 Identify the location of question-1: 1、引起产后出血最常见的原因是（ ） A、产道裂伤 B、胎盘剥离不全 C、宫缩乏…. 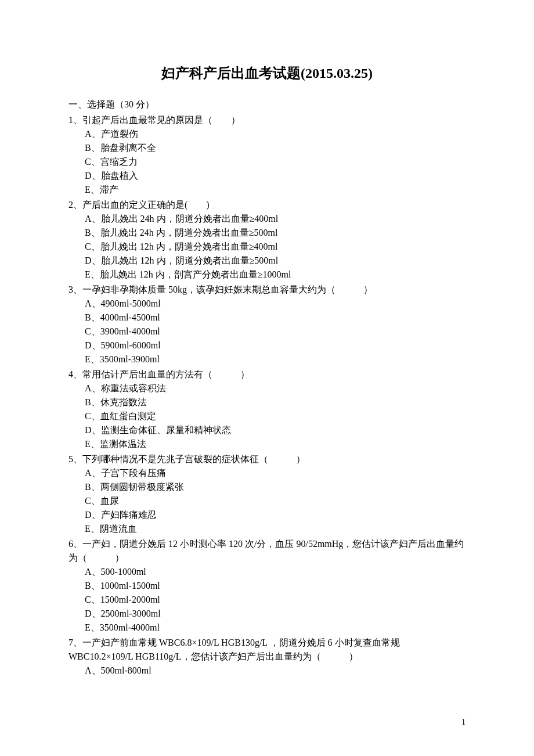
(267, 155).